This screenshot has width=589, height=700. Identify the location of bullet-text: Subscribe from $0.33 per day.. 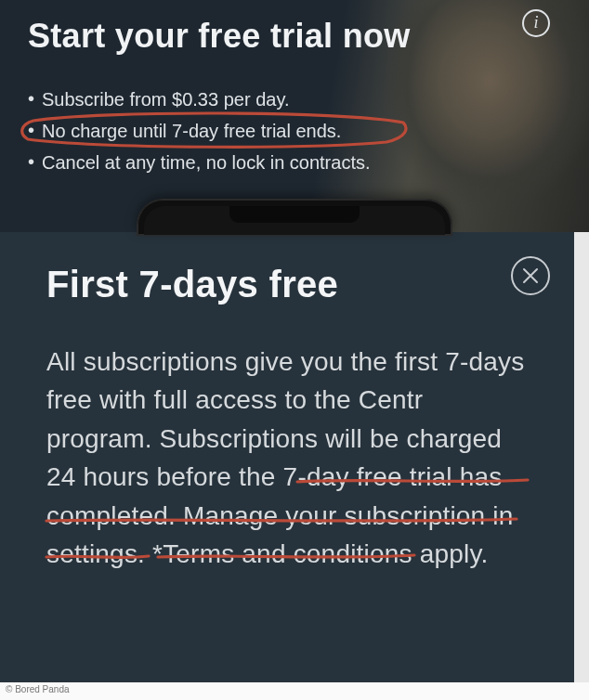
(165, 99).